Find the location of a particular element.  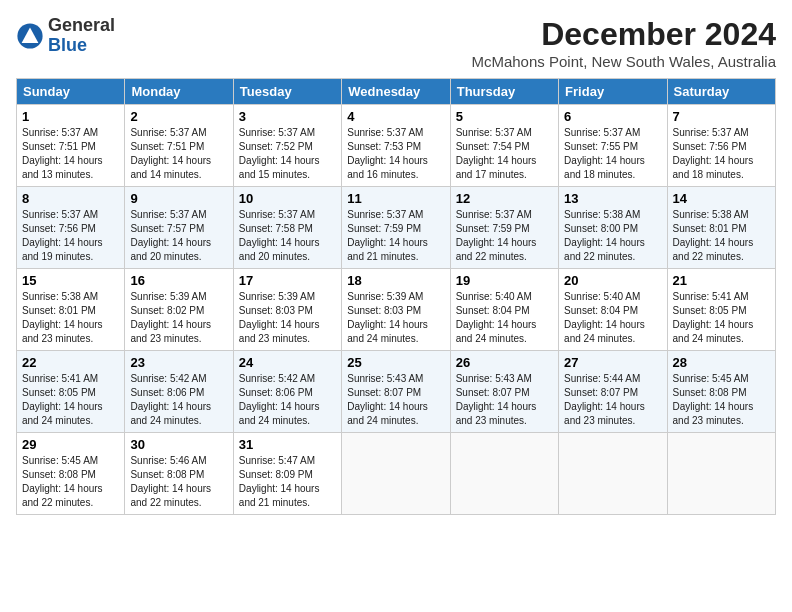

table-row: 30Sunrise: 5:46 AM Sunset: 8:08 PM Dayli… is located at coordinates (179, 474).